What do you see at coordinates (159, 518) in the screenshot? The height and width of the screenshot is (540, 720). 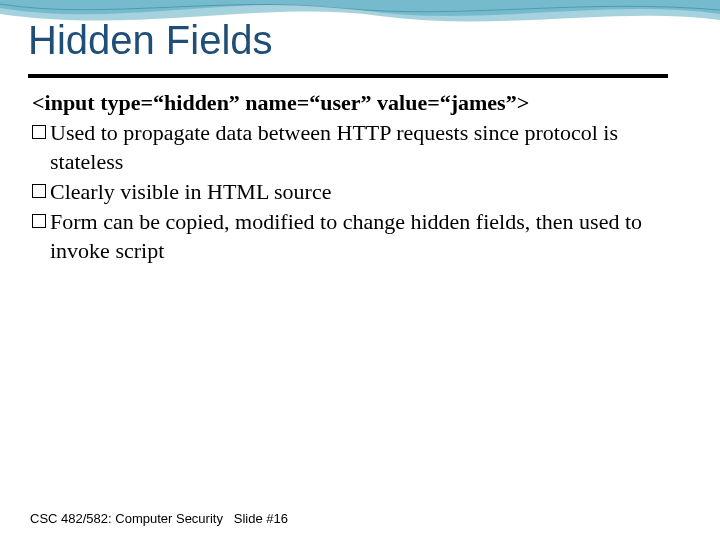 I see `slide-footer: CSC 482/582: Computer Security Slide #16` at bounding box center [159, 518].